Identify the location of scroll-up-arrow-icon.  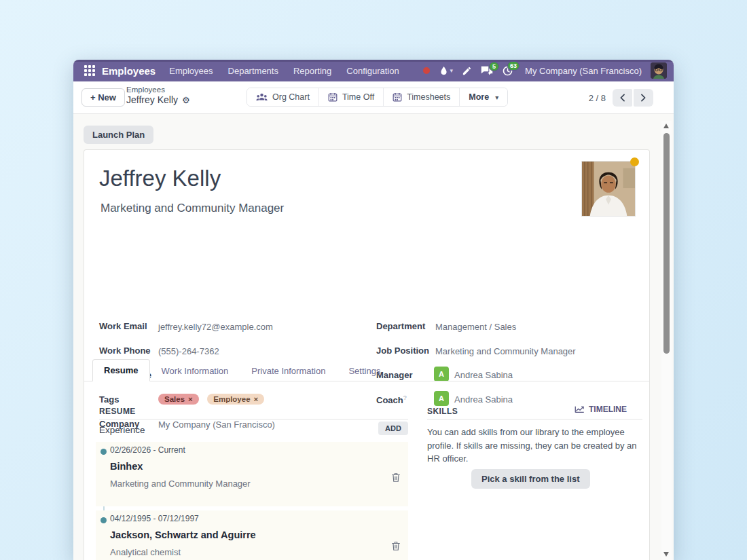
(666, 126).